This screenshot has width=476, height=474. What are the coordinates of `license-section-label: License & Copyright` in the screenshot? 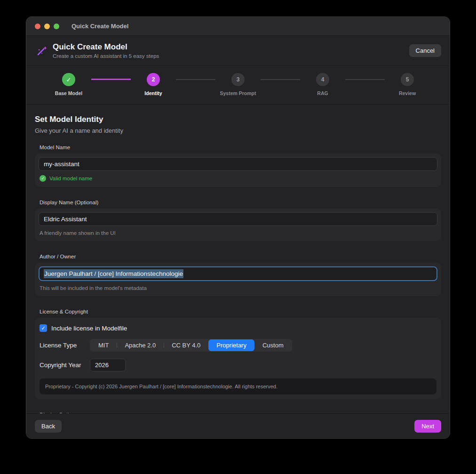 It's located at (240, 312).